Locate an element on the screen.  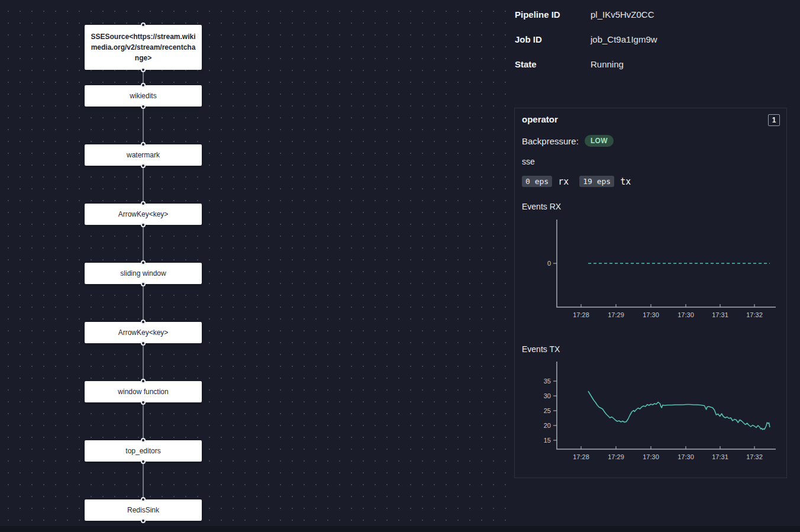
rx-label: rx is located at coordinates (563, 182).